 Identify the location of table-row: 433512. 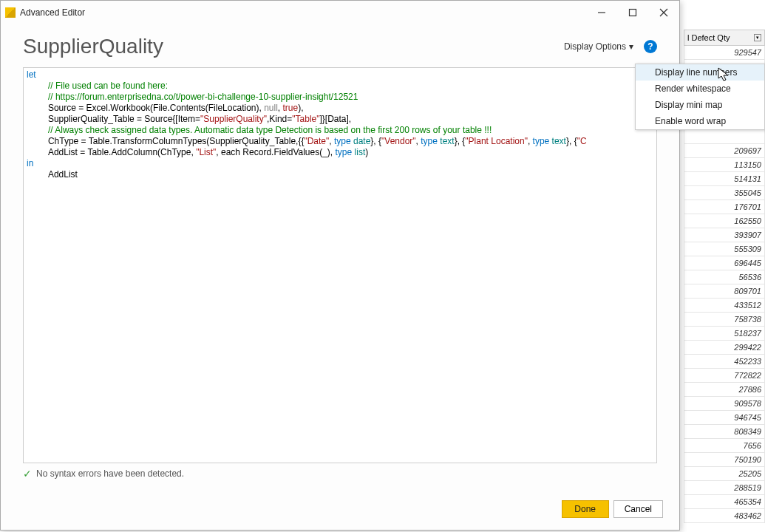
(724, 306).